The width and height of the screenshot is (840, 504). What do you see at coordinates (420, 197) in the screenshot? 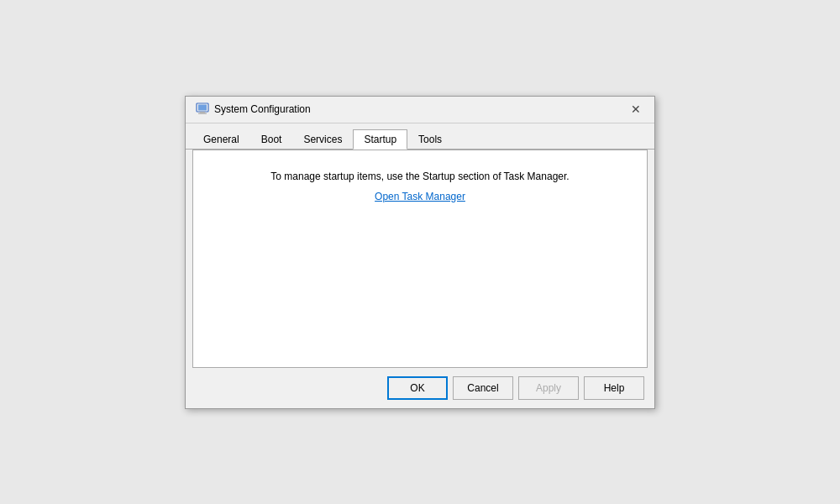
I see `open-task-manager-link: Open Task Manager` at bounding box center [420, 197].